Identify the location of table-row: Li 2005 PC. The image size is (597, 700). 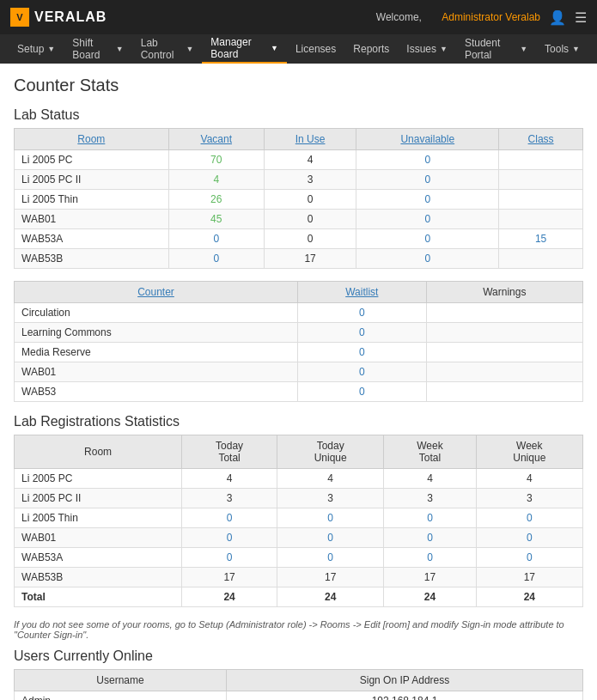
(98, 479).